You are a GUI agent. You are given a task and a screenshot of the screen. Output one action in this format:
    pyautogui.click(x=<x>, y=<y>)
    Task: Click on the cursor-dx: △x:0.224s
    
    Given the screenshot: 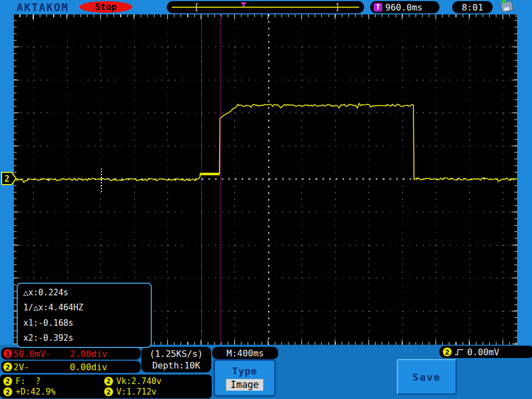 What is the action you would take?
    pyautogui.click(x=84, y=293)
    